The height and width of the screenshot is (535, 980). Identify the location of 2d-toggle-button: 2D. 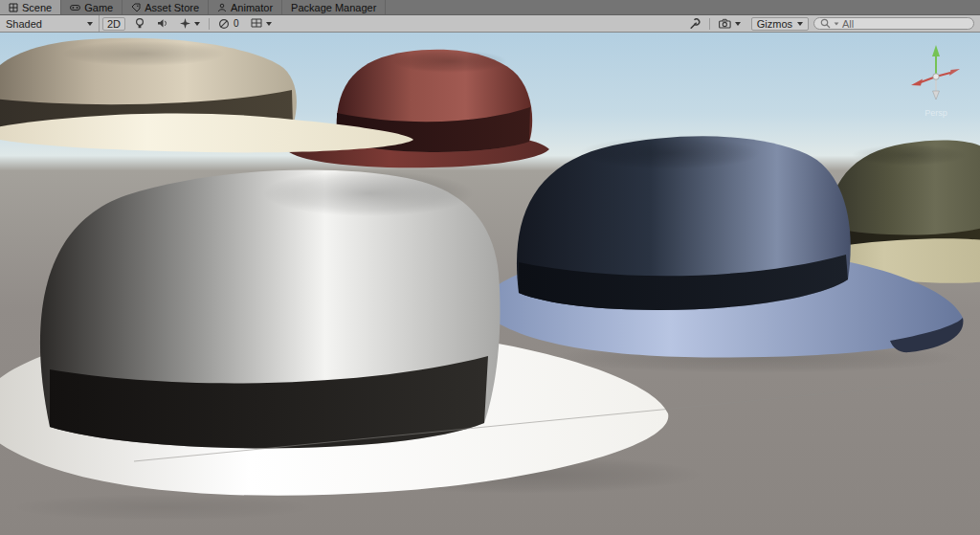
(114, 24).